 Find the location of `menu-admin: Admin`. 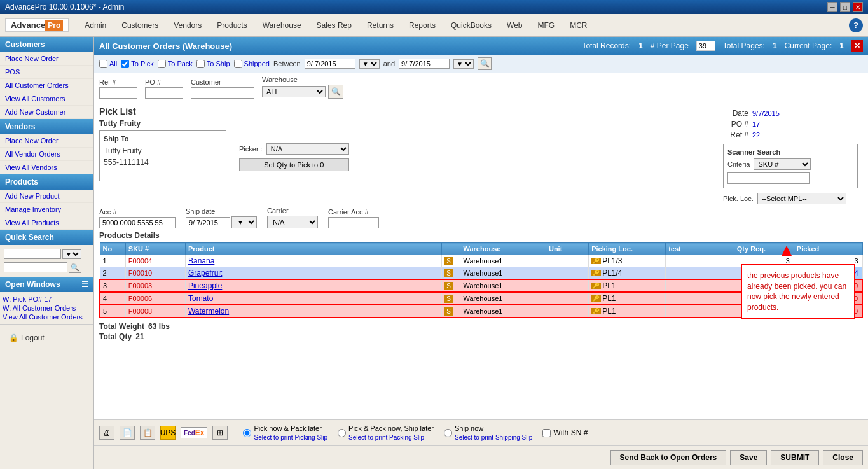

menu-admin: Admin is located at coordinates (95, 25).